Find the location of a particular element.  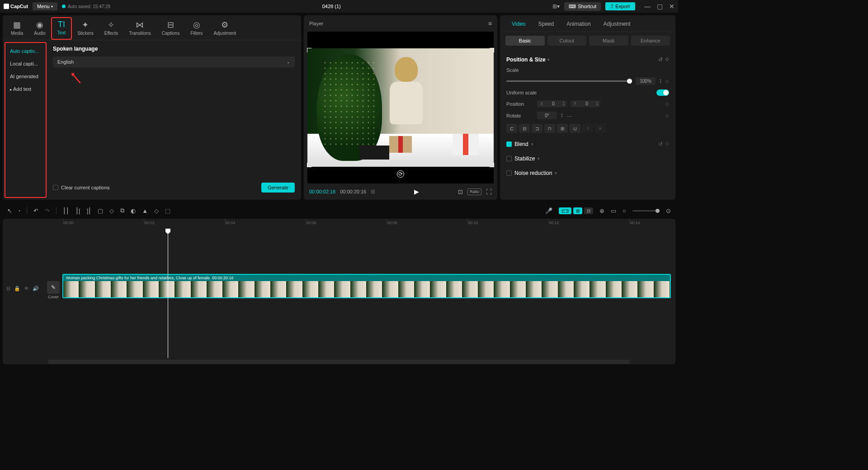

reverse-icon: ◐ is located at coordinates (133, 211).